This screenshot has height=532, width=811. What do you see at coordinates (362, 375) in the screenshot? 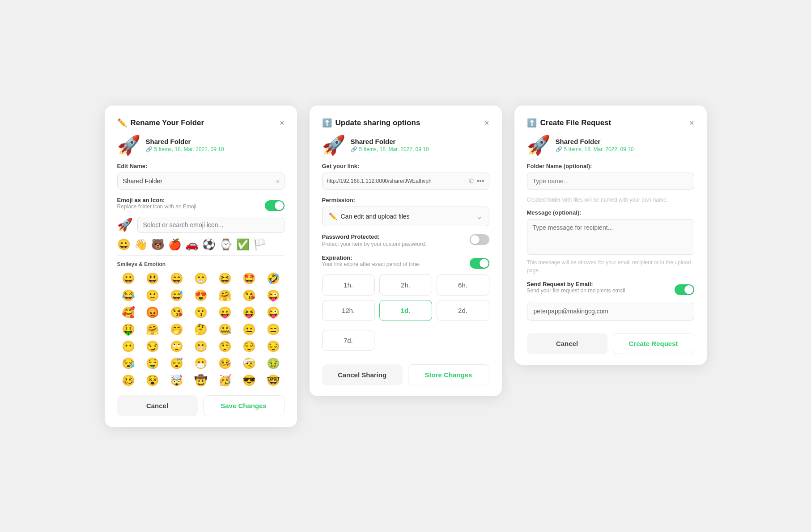
I see `cancel-sharing-button: Cancel Sharing` at bounding box center [362, 375].